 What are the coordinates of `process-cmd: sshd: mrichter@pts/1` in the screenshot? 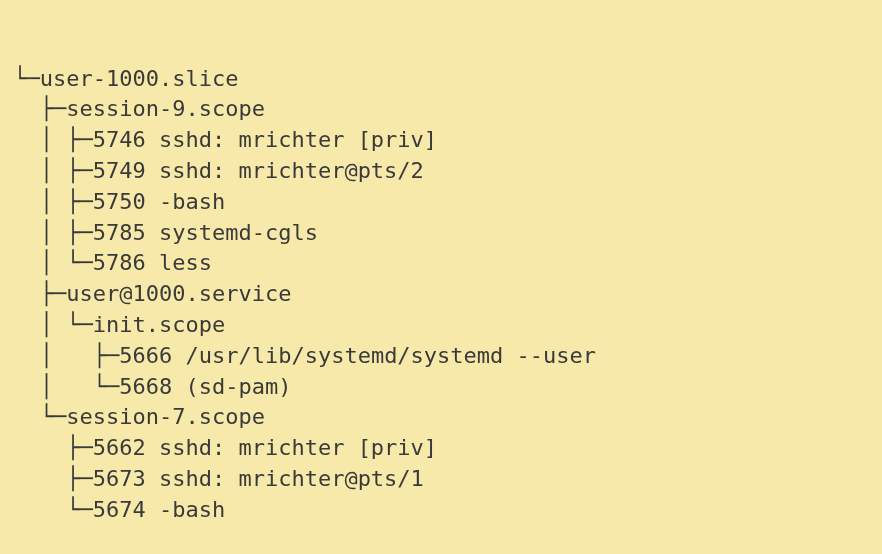 It's located at (285, 478).